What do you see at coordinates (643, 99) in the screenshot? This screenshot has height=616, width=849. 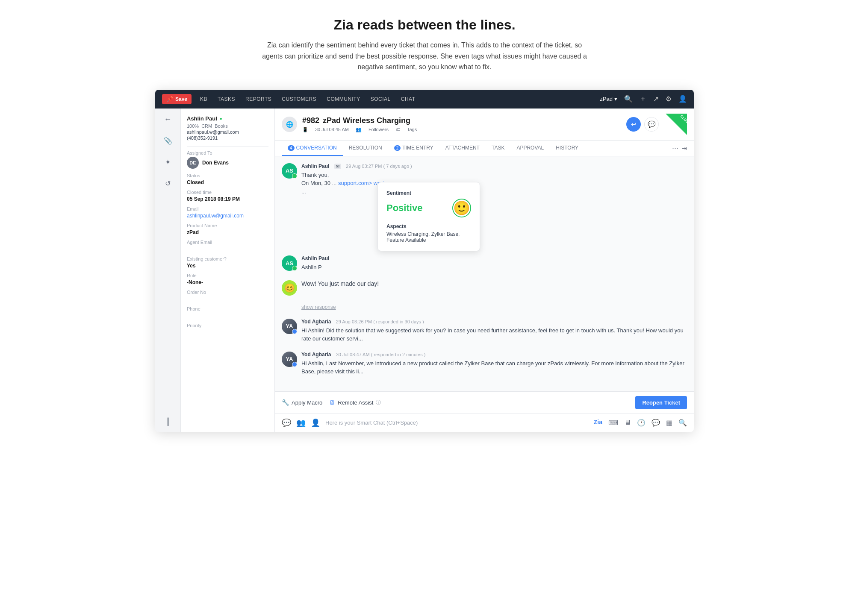 I see `add-icon: ＋` at bounding box center [643, 99].